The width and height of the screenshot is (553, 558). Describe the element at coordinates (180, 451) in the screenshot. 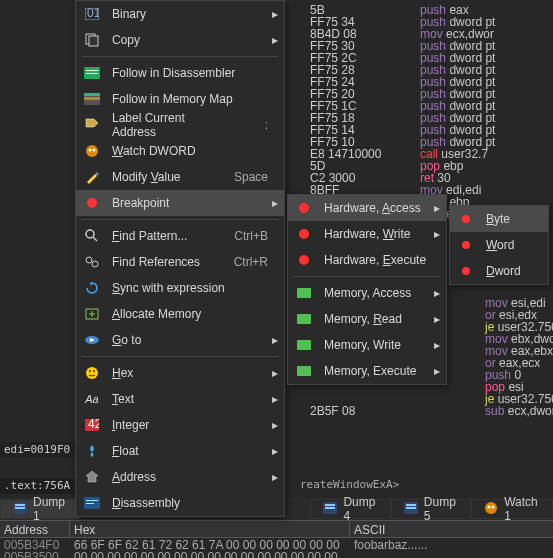

I see `menu-item-float: Float▸` at that location.